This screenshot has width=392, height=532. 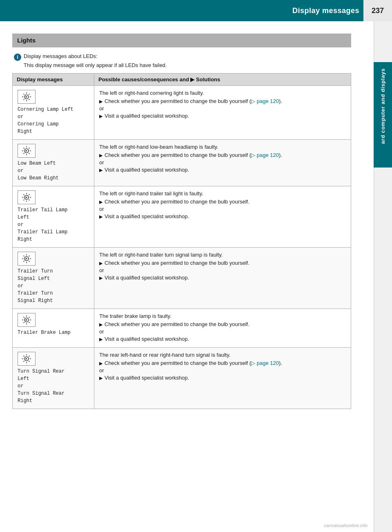 What do you see at coordinates (101, 364) in the screenshot?
I see `arrow-icon-6-1: ▶` at bounding box center [101, 364].